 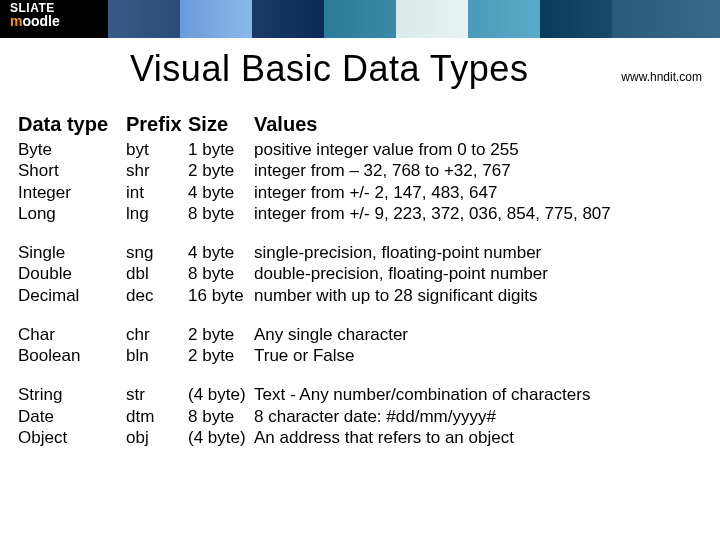 What do you see at coordinates (221, 150) in the screenshot?
I see `cell-size: 1 byte` at bounding box center [221, 150].